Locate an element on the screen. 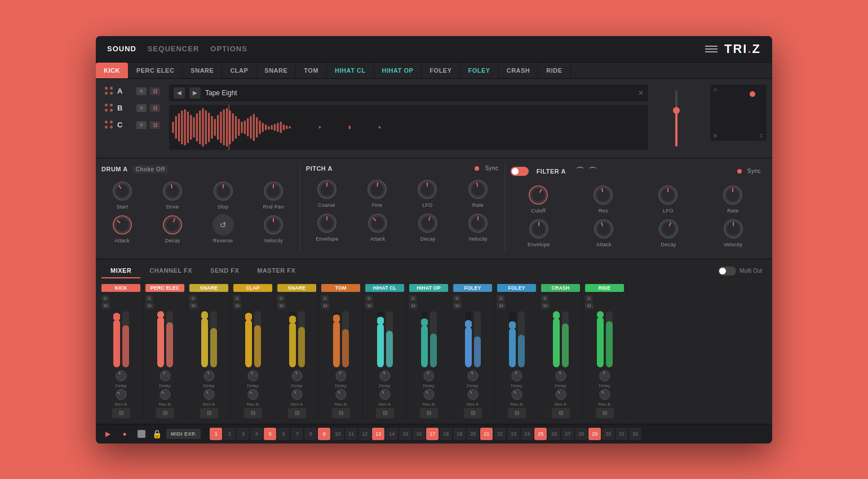 The height and width of the screenshot is (479, 868). hihat-cl-rev-knob is located at coordinates (385, 394).